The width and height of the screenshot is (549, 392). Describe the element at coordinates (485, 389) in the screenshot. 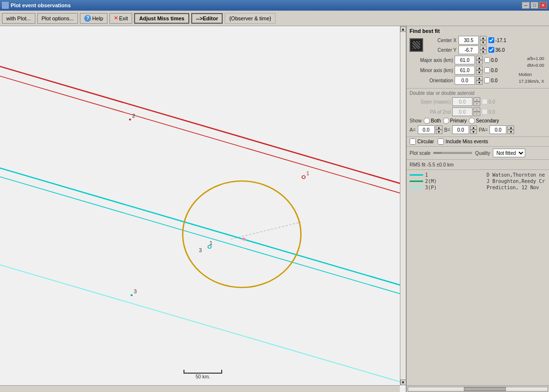

I see `h-scroll-thumb` at that location.